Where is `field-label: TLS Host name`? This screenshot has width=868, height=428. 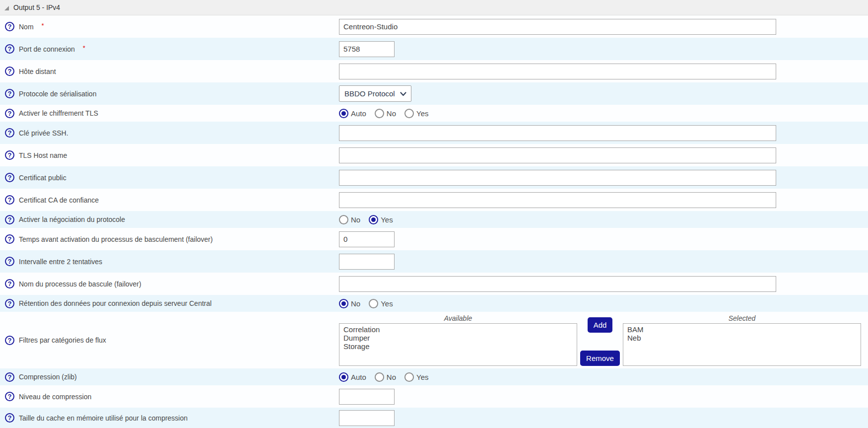
field-label: TLS Host name is located at coordinates (43, 155).